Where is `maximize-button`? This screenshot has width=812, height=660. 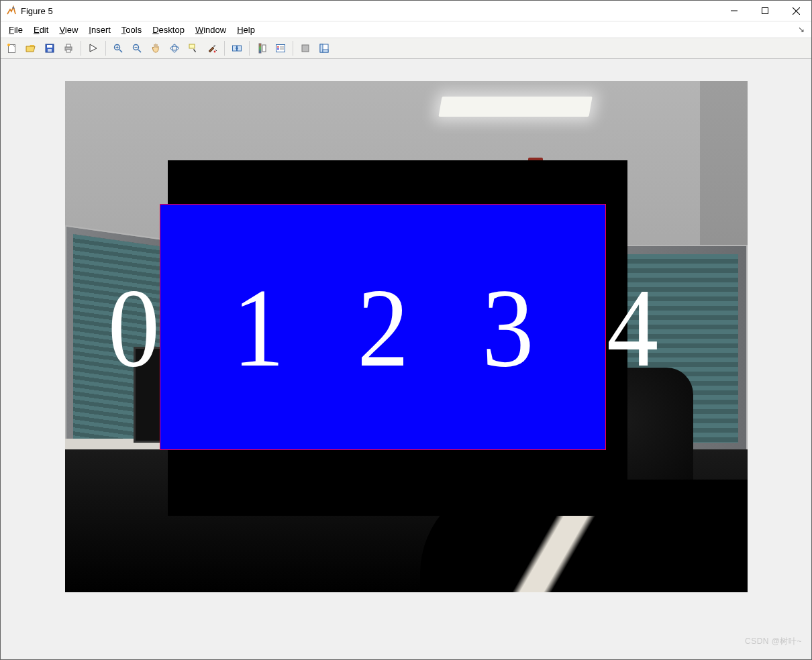 maximize-button is located at coordinates (765, 11).